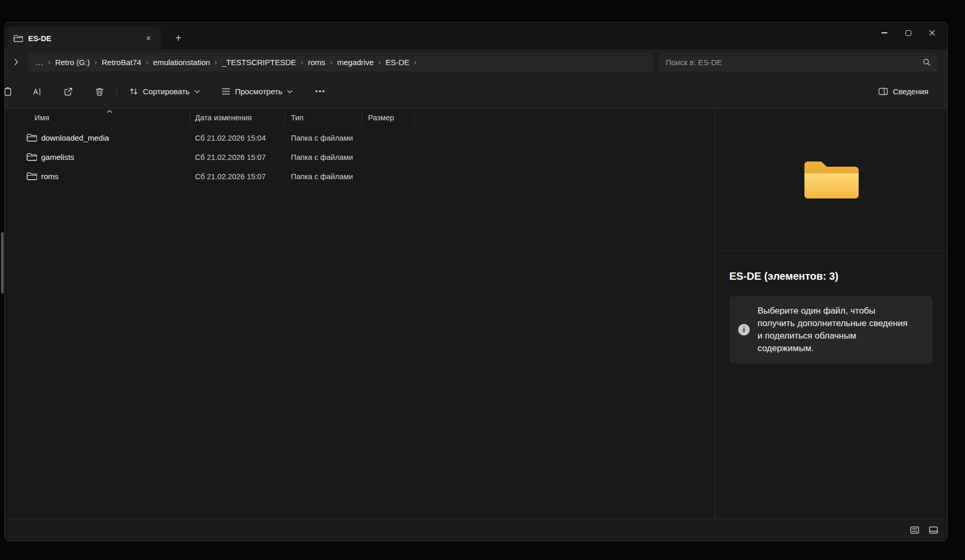  Describe the element at coordinates (11, 92) in the screenshot. I see `paste-button` at that location.